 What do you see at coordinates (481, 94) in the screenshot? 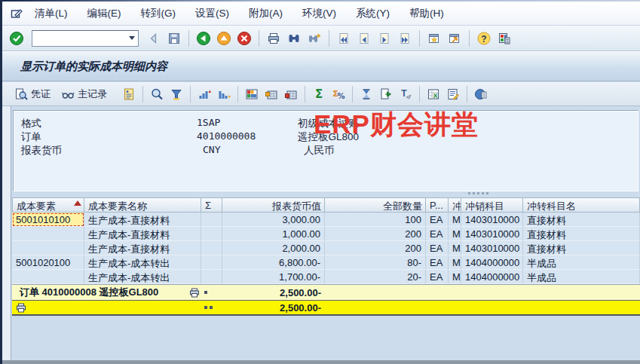
I see `info-icon` at bounding box center [481, 94].